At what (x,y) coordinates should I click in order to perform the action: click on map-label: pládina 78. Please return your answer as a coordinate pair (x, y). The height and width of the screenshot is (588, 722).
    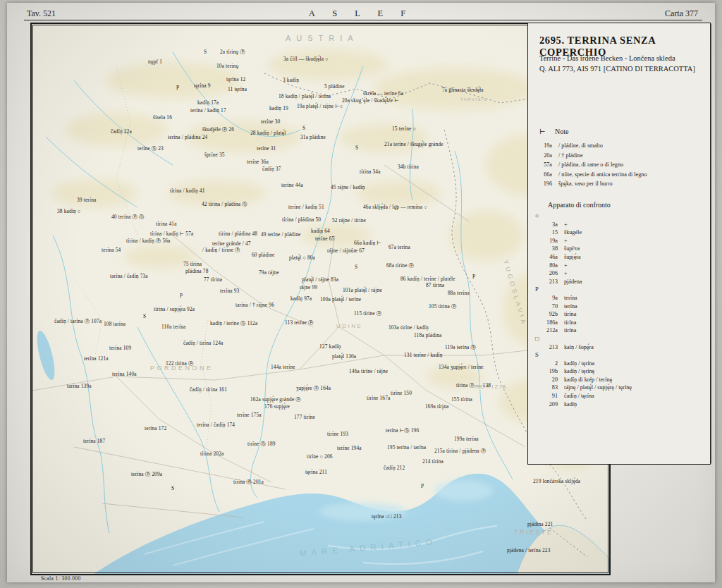
    Looking at the image, I should click on (197, 271).